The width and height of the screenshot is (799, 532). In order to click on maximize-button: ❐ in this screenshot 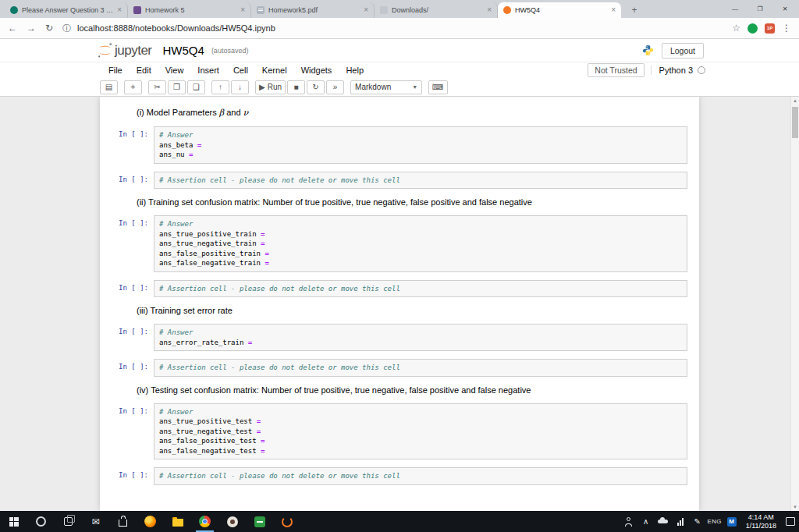, I will do `click(760, 9)`.